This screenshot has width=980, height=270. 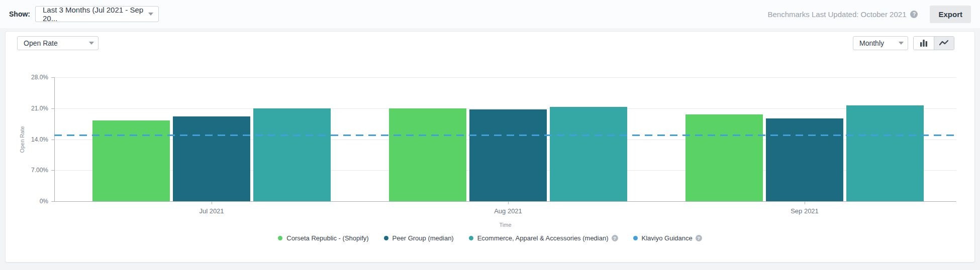 I want to click on chevron-down-icon, so click(x=151, y=14).